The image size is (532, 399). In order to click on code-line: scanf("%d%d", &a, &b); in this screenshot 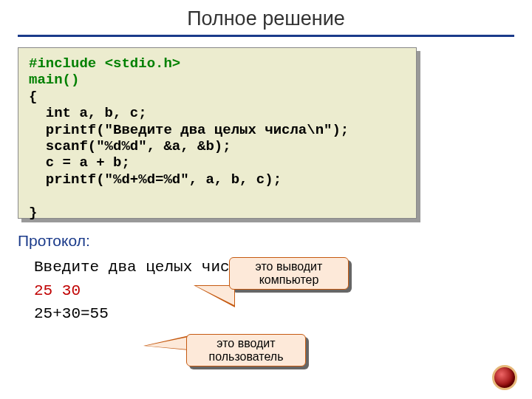, I will do `click(130, 146)`.